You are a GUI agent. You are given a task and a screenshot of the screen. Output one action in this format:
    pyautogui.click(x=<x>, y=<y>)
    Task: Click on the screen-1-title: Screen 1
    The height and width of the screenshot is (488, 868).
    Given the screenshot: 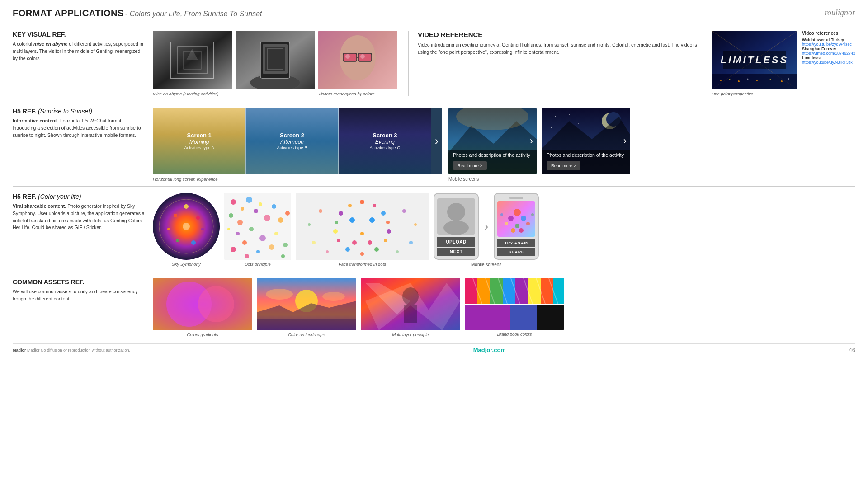 What is the action you would take?
    pyautogui.click(x=199, y=136)
    